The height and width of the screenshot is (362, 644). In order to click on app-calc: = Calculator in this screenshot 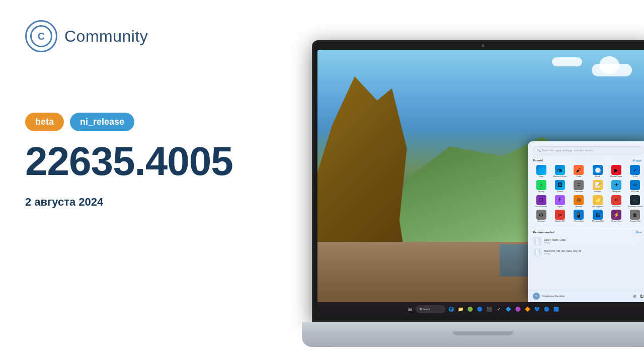, I will do `click(579, 187)`.